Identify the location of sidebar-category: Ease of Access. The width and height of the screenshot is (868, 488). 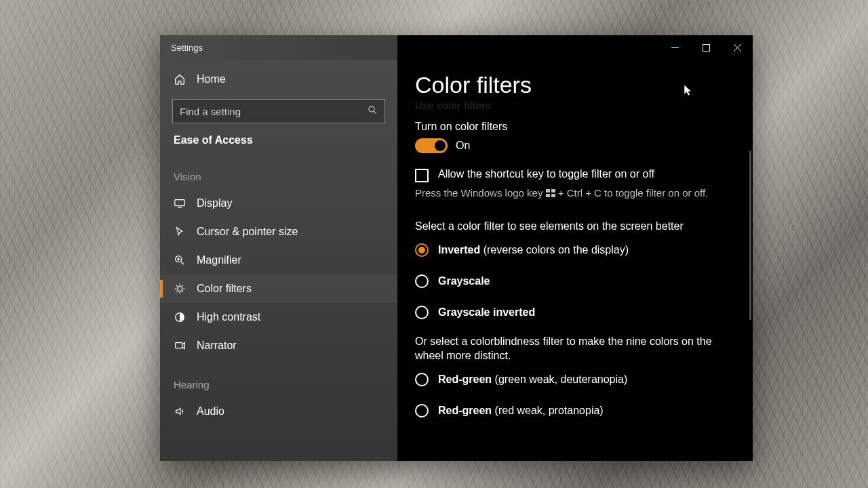
(279, 143).